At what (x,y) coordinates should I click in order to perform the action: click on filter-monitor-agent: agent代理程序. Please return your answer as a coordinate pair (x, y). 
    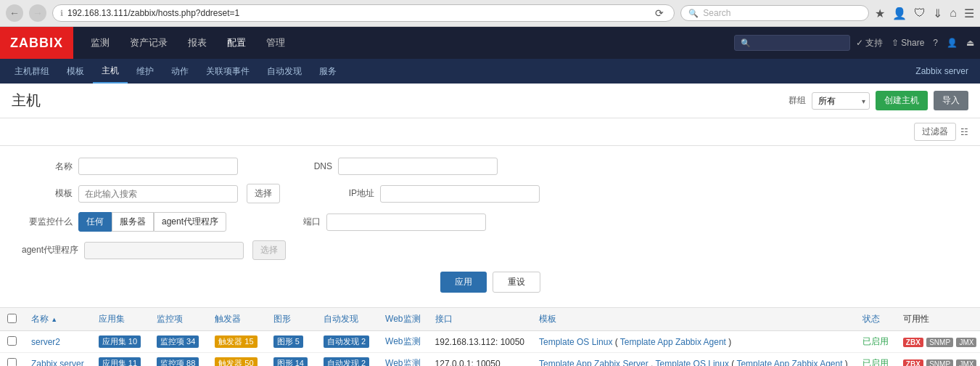
    Looking at the image, I should click on (190, 222).